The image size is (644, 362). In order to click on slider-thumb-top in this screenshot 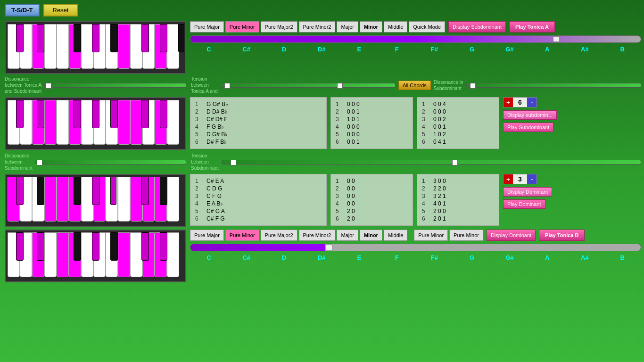, I will do `click(556, 39)`.